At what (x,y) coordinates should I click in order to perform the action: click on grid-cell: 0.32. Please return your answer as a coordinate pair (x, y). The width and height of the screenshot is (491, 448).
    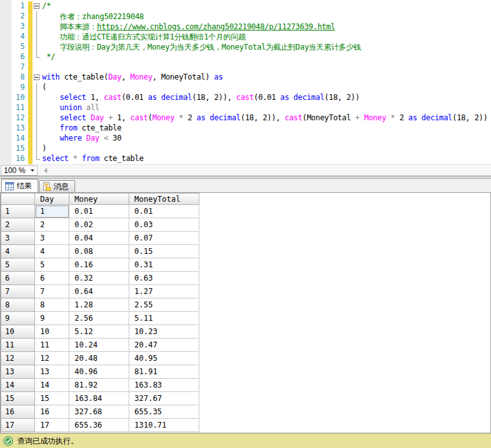
    Looking at the image, I should click on (99, 279).